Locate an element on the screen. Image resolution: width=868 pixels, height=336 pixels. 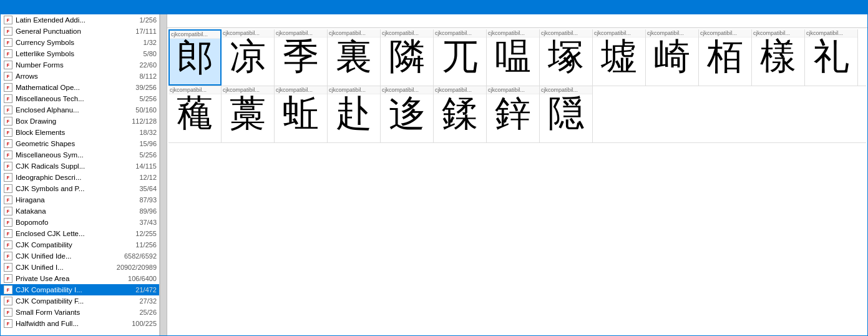
glyph-char-0-8: 墟 is located at coordinates (619, 57).